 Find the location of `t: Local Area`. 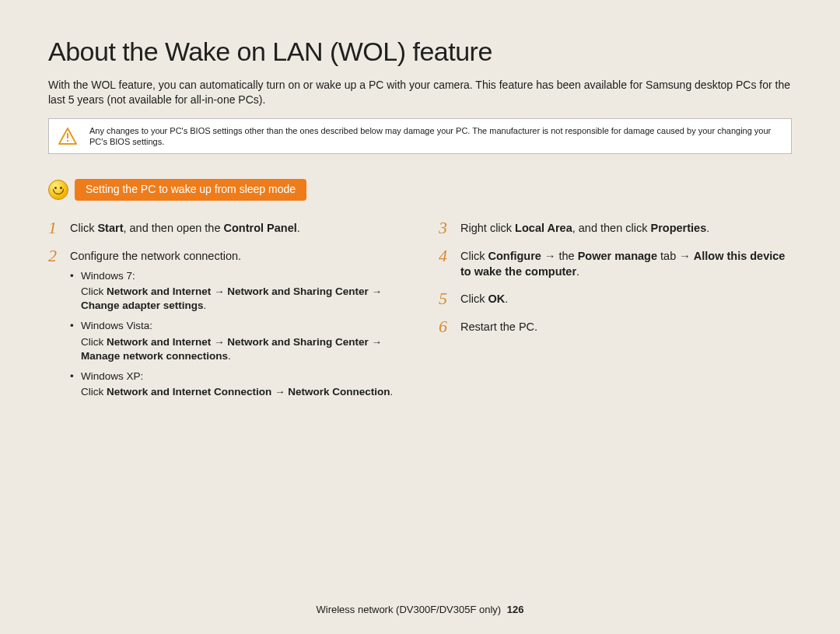

t: Local Area is located at coordinates (544, 228).